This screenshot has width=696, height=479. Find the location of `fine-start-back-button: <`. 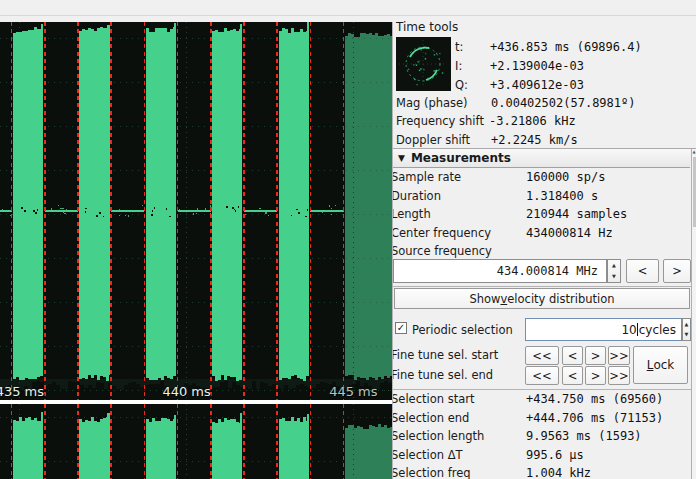

fine-start-back-button: < is located at coordinates (572, 356).